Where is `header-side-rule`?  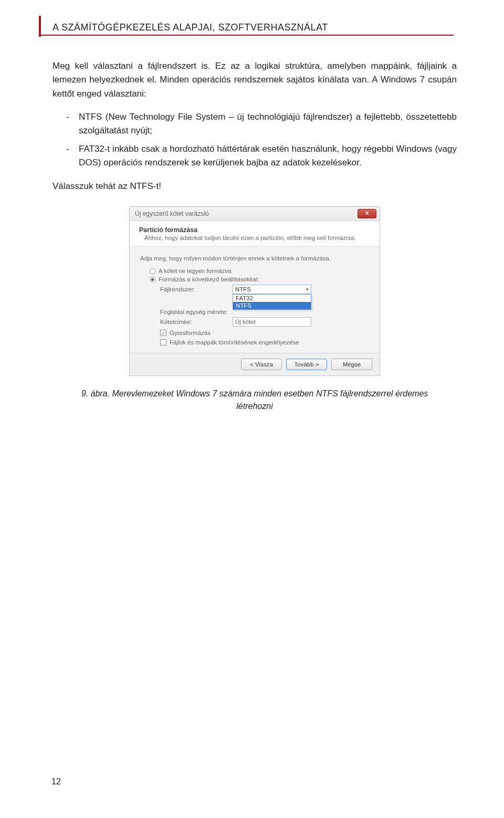
header-side-rule is located at coordinates (40, 26).